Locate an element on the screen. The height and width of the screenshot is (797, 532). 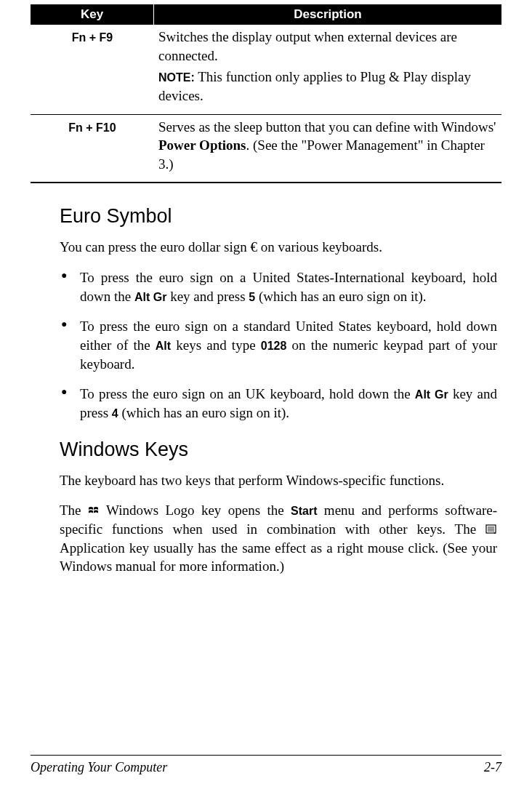
note-text: This function only applies to Plug & Pla… is located at coordinates (315, 86).